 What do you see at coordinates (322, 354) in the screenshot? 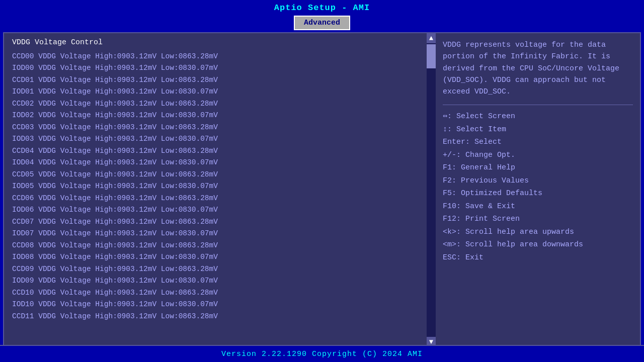
I see `footer-text: Version 2.22.1290 Copyright (C) 2024 AMI` at bounding box center [322, 354].